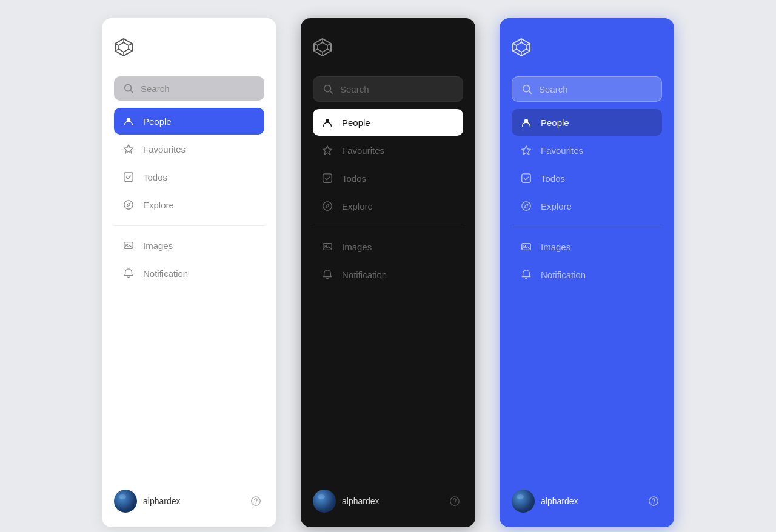 This screenshot has width=776, height=532. What do you see at coordinates (158, 246) in the screenshot?
I see `nav-label-images-light: Images` at bounding box center [158, 246].